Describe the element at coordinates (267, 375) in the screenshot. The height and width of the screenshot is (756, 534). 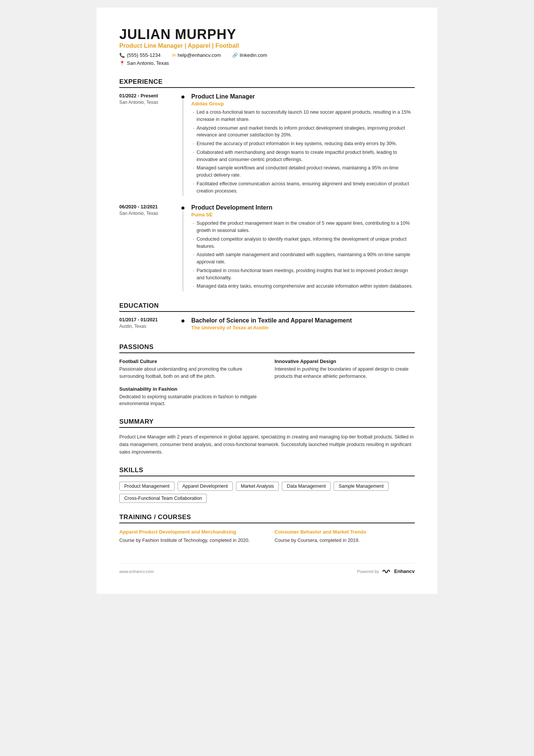
I see `passions-section: PASSIONS Football Culture Passionate abo…` at that location.